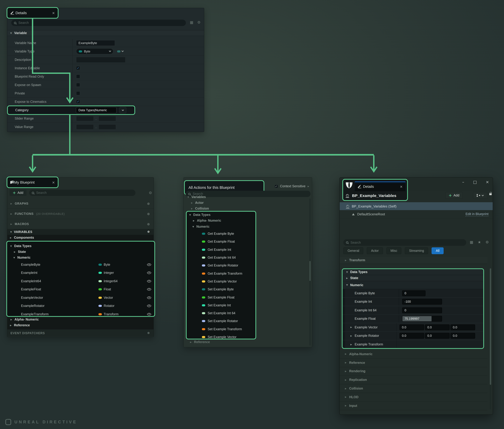 The height and width of the screenshot is (429, 504). Describe the element at coordinates (221, 274) in the screenshot. I see `action-item: Get Example Transform` at that location.